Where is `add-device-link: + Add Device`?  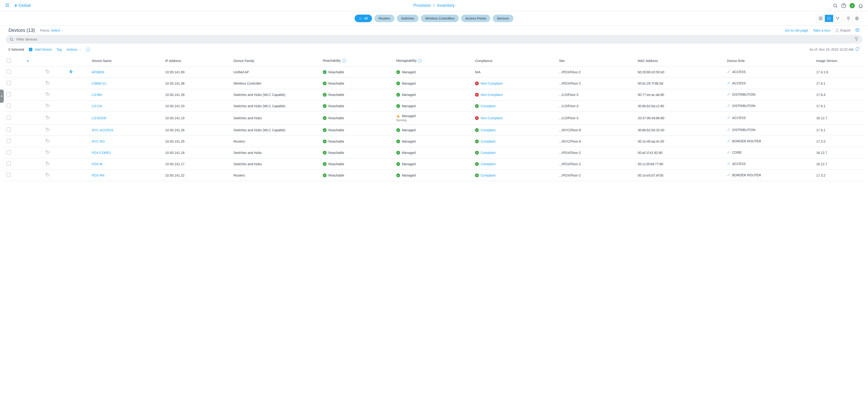 add-device-link: + Add Device is located at coordinates (40, 49).